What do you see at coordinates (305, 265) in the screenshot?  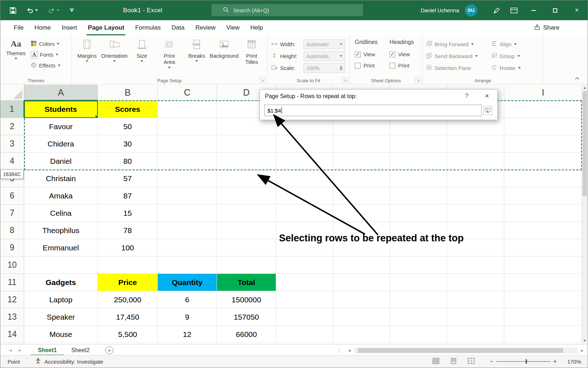 I see `cell-E10` at bounding box center [305, 265].